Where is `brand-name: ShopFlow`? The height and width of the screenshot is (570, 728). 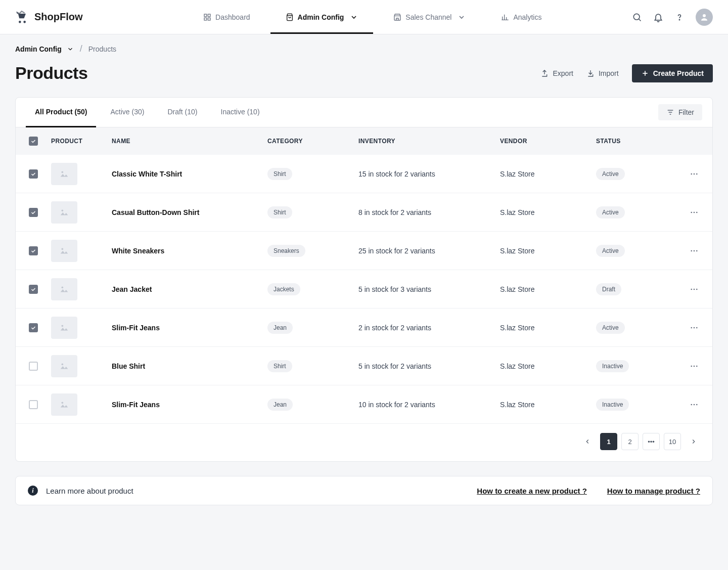
brand-name: ShopFlow is located at coordinates (59, 17).